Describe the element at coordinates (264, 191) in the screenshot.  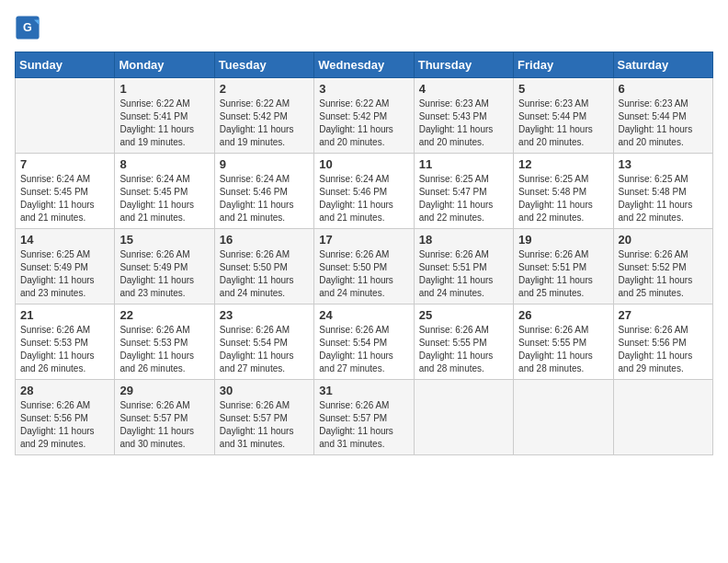
I see `calendar-cell: 9Sunrise: 6:24 AM Sunset: 5:46 PM Daylig…` at that location.